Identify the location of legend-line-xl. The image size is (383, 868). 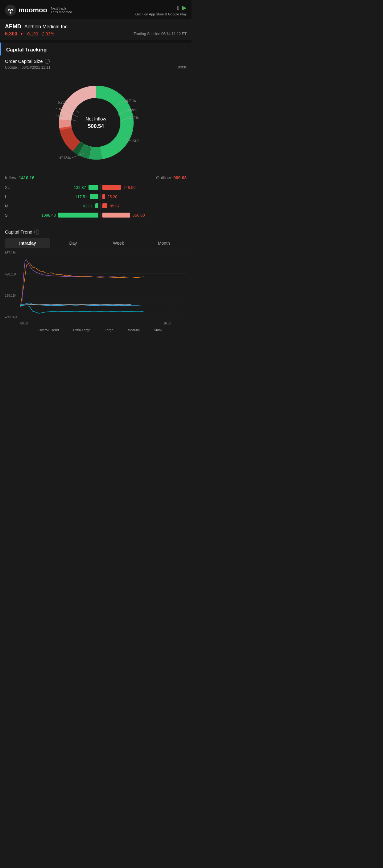
(67, 330).